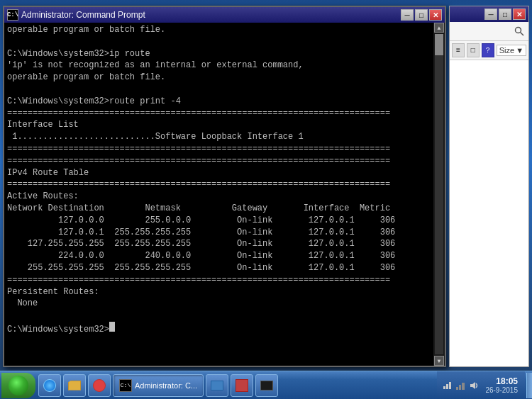  What do you see at coordinates (217, 386) in the screenshot?
I see `remote-icon` at bounding box center [217, 386].